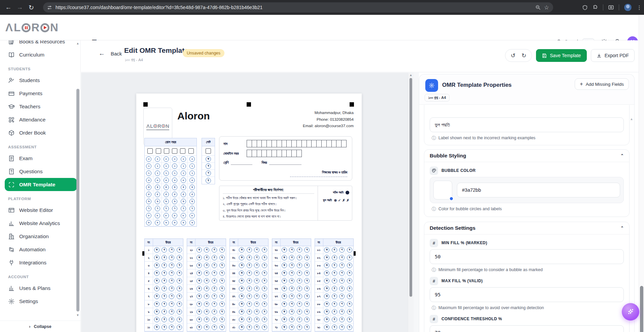 This screenshot has width=644, height=332. Describe the element at coordinates (452, 198) in the screenshot. I see `color-handle` at that location.